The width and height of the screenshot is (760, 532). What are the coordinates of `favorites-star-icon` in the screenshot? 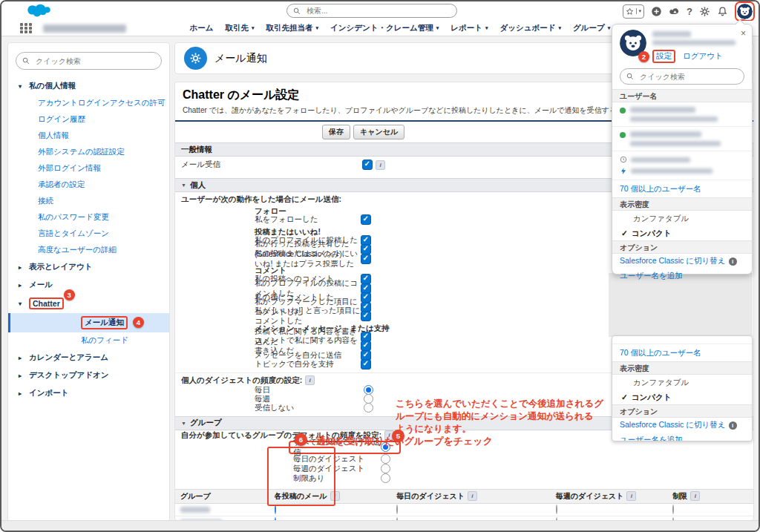 It's located at (629, 12).